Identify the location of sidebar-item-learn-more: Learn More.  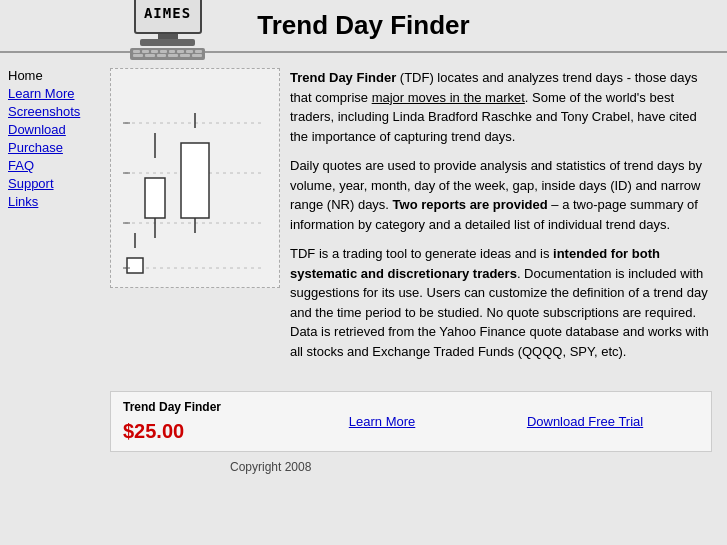
(52, 94).